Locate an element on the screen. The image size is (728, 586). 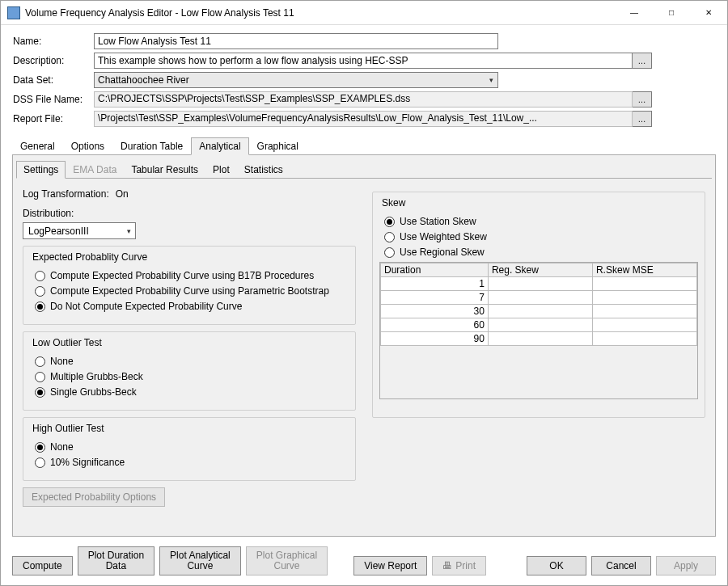
subtab-plot: Plot is located at coordinates (222, 170).